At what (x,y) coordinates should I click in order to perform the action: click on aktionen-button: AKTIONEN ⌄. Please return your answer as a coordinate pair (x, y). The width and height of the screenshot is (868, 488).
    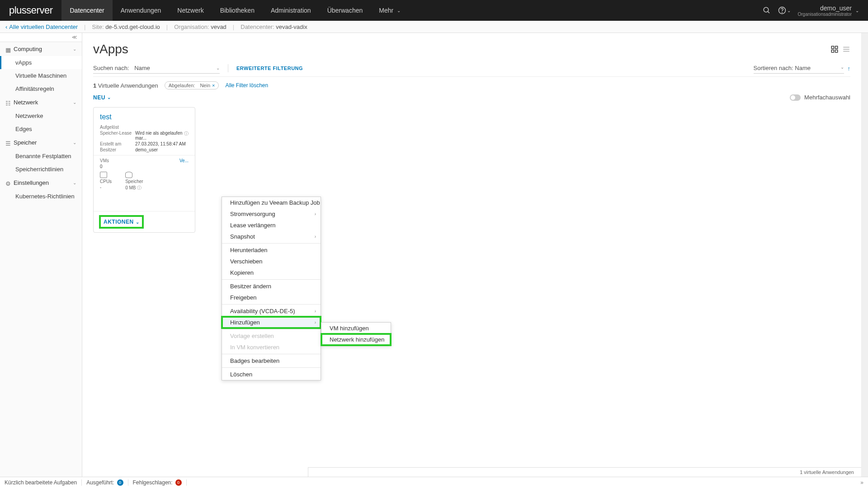
    Looking at the image, I should click on (121, 222).